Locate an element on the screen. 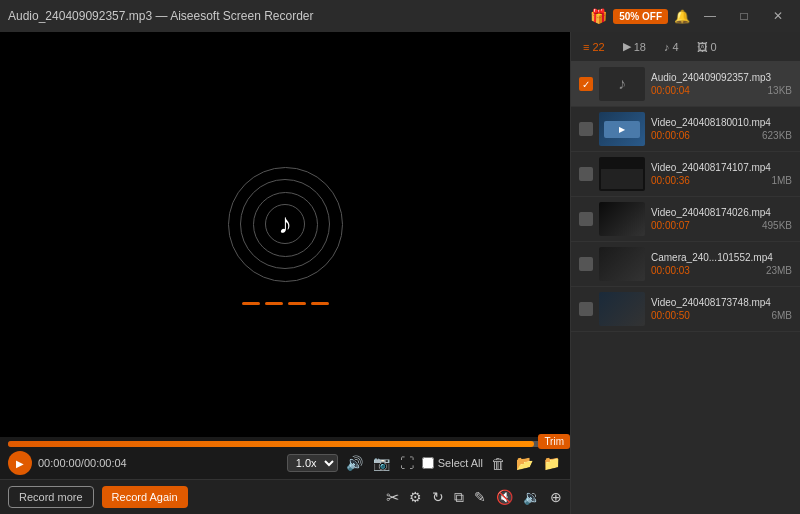 This screenshot has height=514, width=800. video-thumb-preview: ▶ is located at coordinates (622, 129).